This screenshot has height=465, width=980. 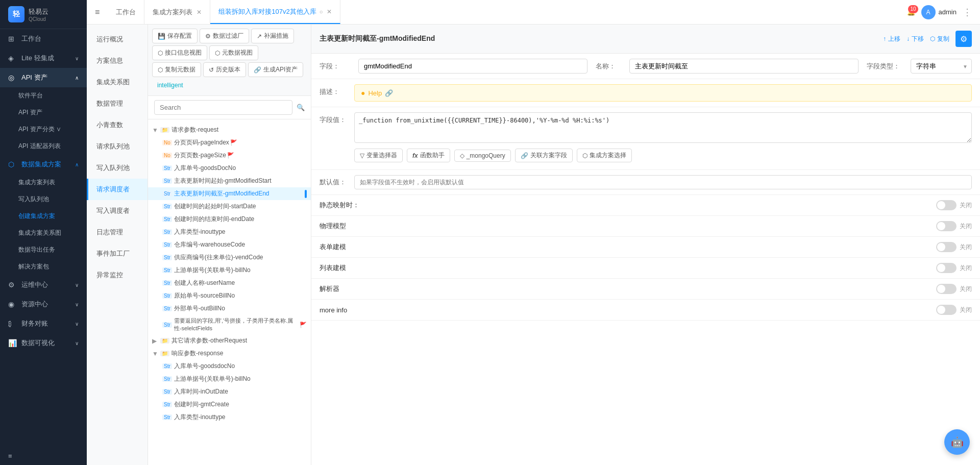 What do you see at coordinates (117, 254) in the screenshot?
I see `left-nav-event-factory: 事件加工厂` at bounding box center [117, 254].